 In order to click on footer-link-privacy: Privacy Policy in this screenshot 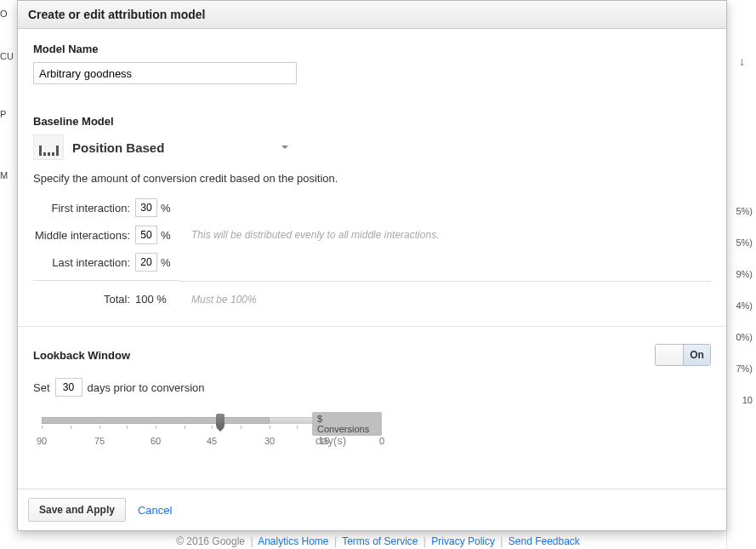, I will do `click(463, 541)`.